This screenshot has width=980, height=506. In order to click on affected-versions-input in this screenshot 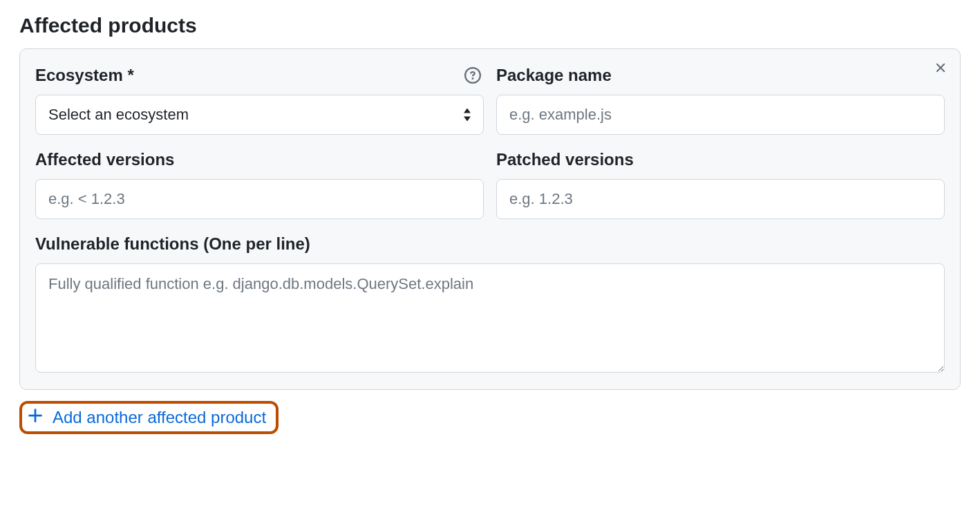, I will do `click(260, 199)`.